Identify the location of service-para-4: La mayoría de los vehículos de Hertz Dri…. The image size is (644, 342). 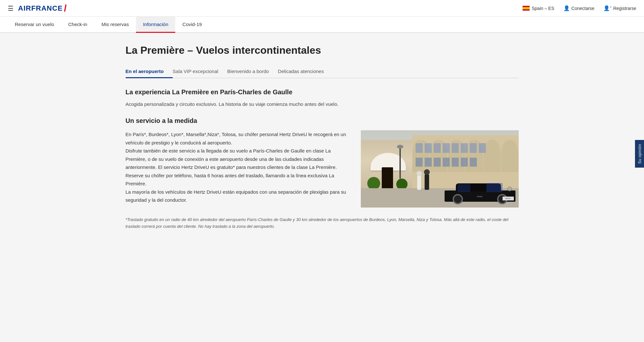
(237, 196).